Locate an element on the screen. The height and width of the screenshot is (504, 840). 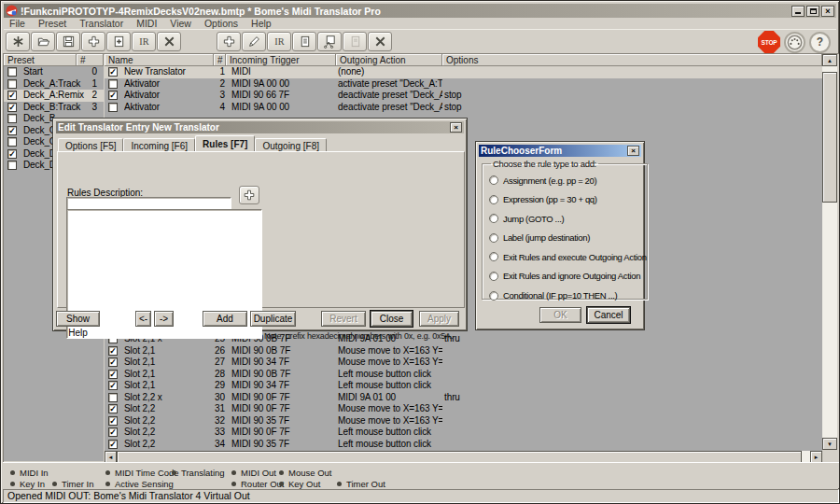
tab-incoming-f6: Incoming [F6] is located at coordinates (159, 145).